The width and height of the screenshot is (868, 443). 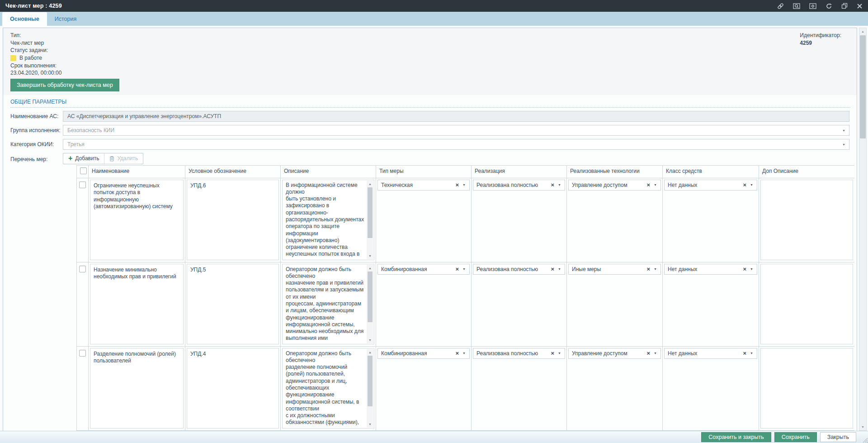 What do you see at coordinates (71, 158) in the screenshot?
I see `plus-icon: +` at bounding box center [71, 158].